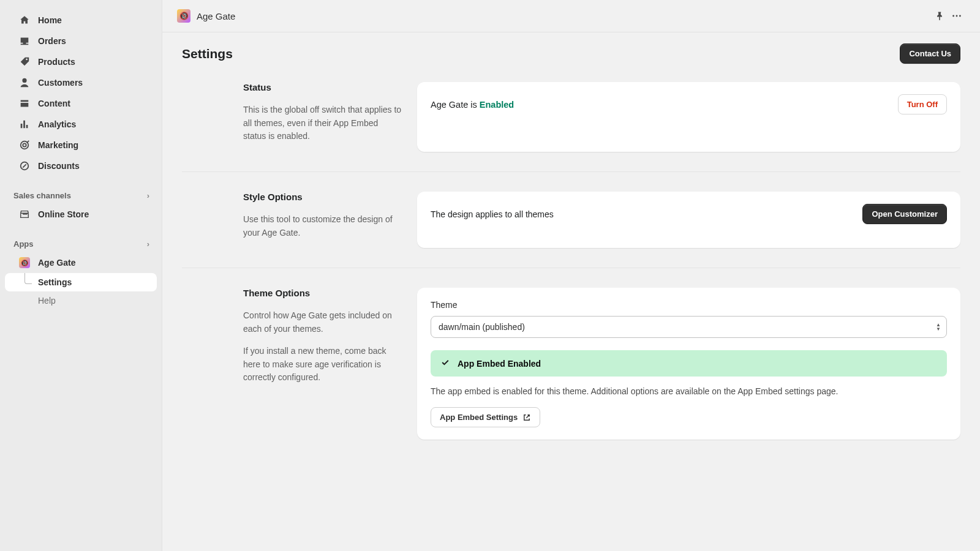  Describe the element at coordinates (24, 124) in the screenshot. I see `analytics-icon` at that location.